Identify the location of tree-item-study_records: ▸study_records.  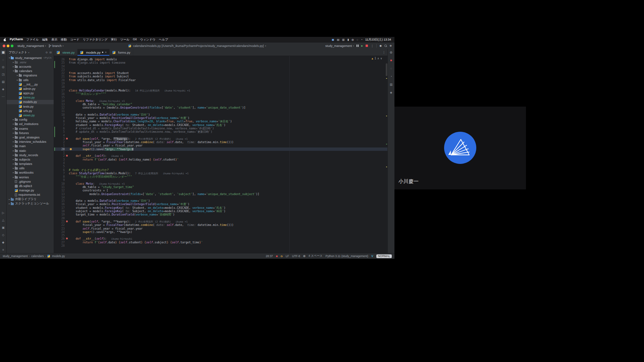
(30, 155).